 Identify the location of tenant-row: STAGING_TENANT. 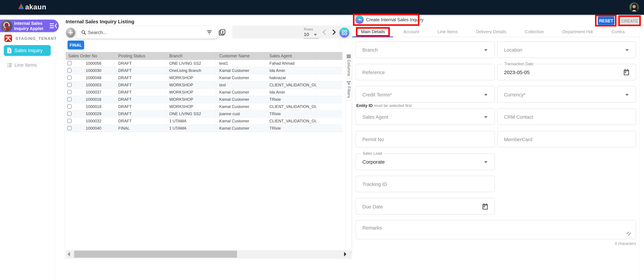
(28, 39).